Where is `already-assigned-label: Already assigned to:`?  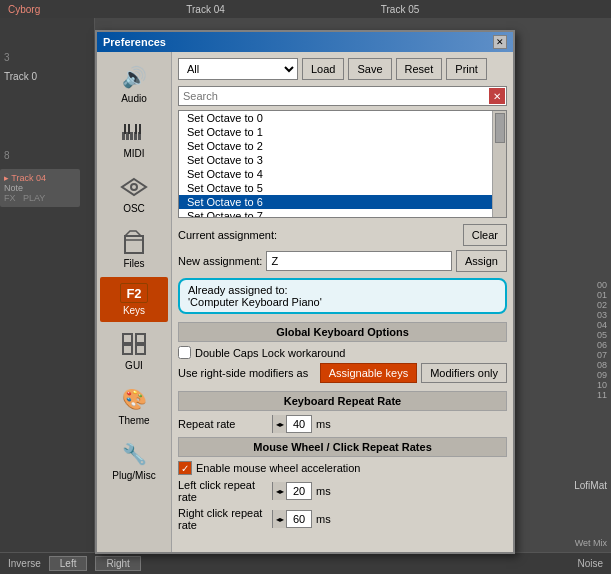
already-assigned-label: Already assigned to: is located at coordinates (238, 290).